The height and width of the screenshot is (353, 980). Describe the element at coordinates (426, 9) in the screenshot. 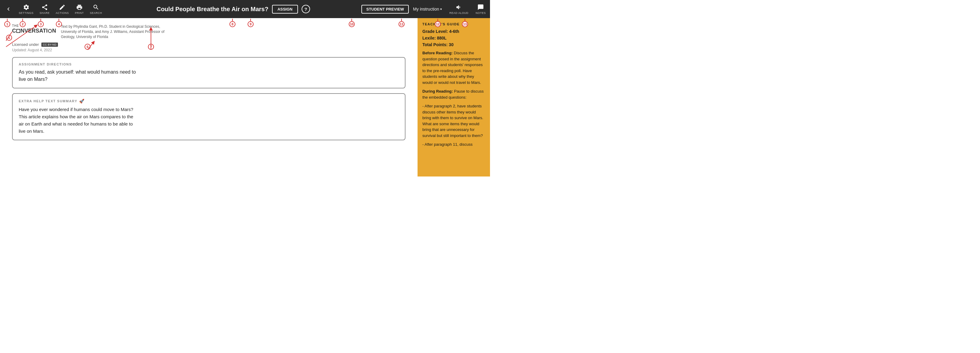

I see `my-instruction-label: My instruction` at that location.